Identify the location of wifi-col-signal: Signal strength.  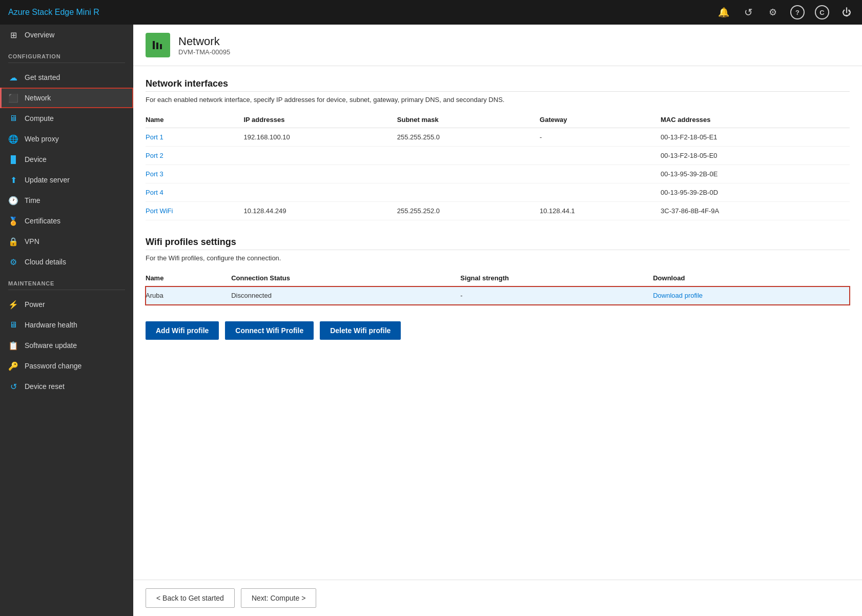
(557, 278).